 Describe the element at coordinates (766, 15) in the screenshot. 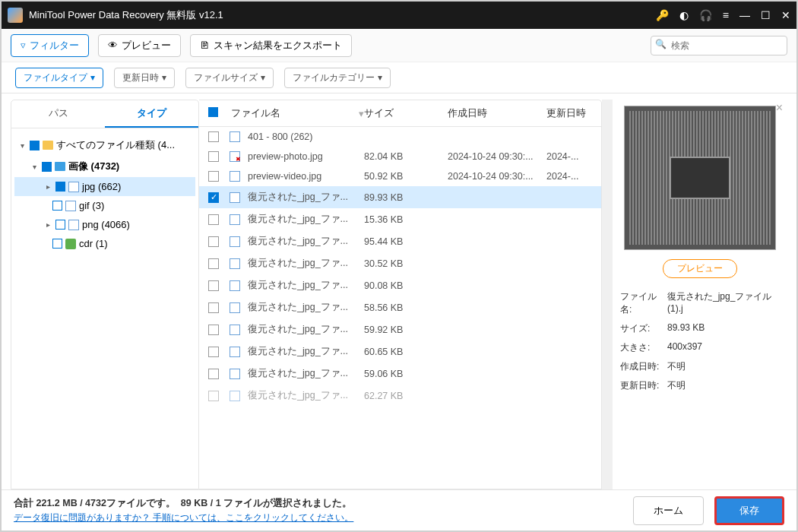

I see `maximize-icon: ☐` at that location.